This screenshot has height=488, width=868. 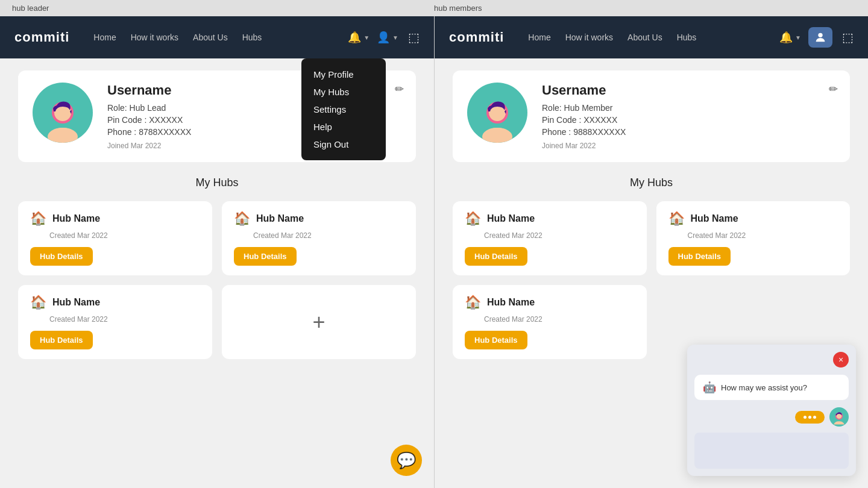 I want to click on user-chevron-icon: ▼, so click(x=395, y=37).